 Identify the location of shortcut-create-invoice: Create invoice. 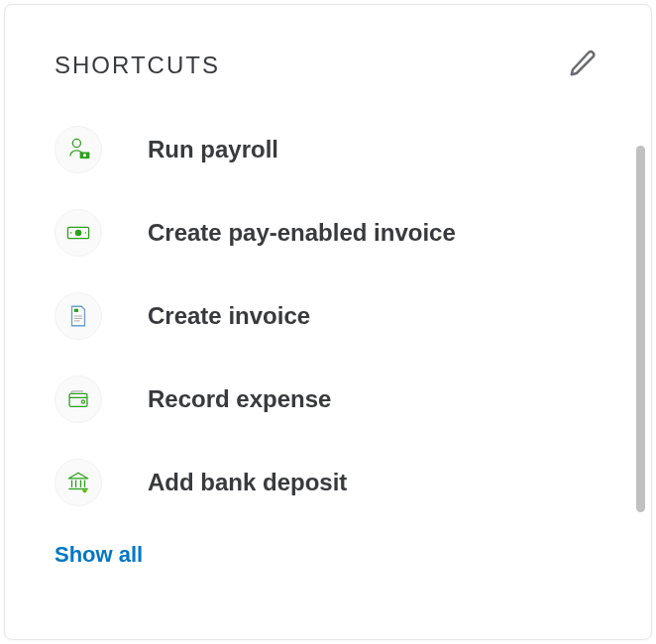
(328, 316).